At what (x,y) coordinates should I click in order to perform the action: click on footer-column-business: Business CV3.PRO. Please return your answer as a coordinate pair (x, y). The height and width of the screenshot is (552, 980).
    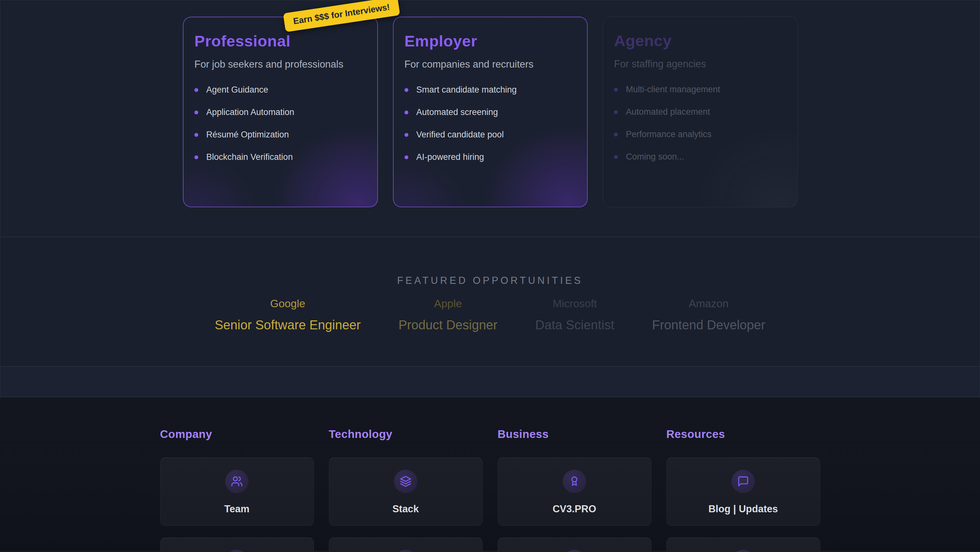
    Looking at the image, I should click on (574, 490).